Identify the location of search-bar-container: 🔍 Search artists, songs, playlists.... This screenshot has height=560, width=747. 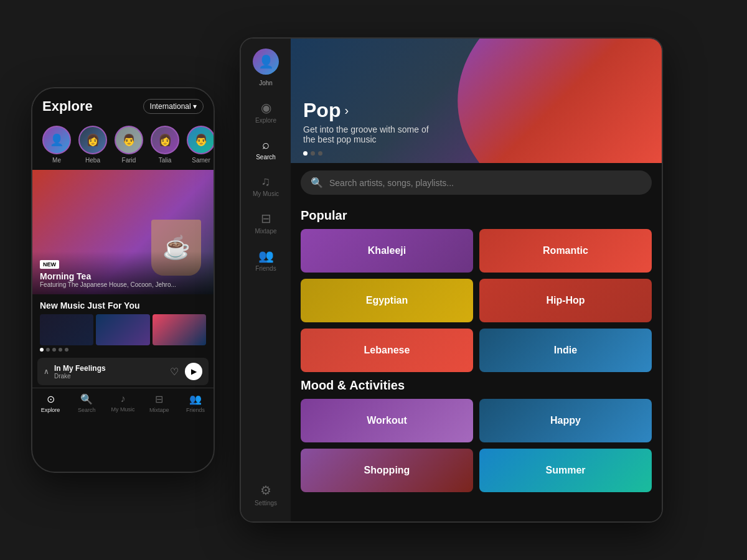
(476, 183).